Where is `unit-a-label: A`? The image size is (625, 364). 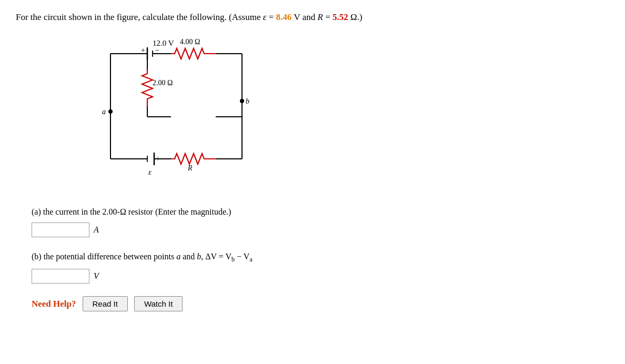 unit-a-label: A is located at coordinates (96, 230).